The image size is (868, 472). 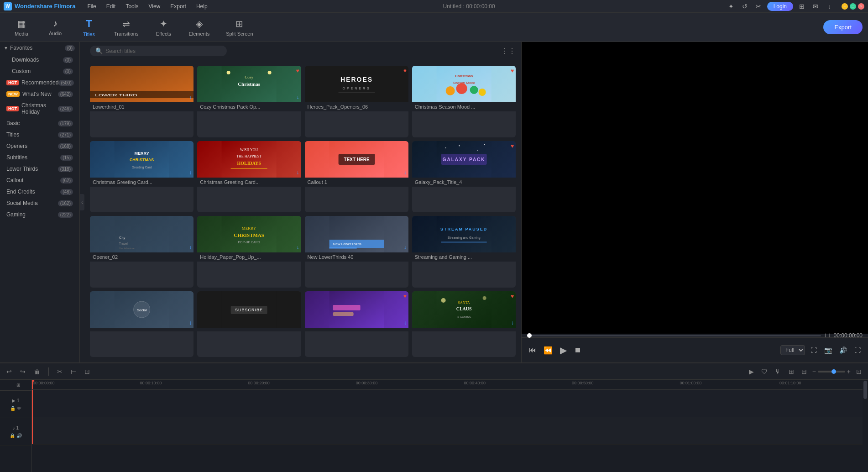 I want to click on menu-file: File, so click(x=91, y=6).